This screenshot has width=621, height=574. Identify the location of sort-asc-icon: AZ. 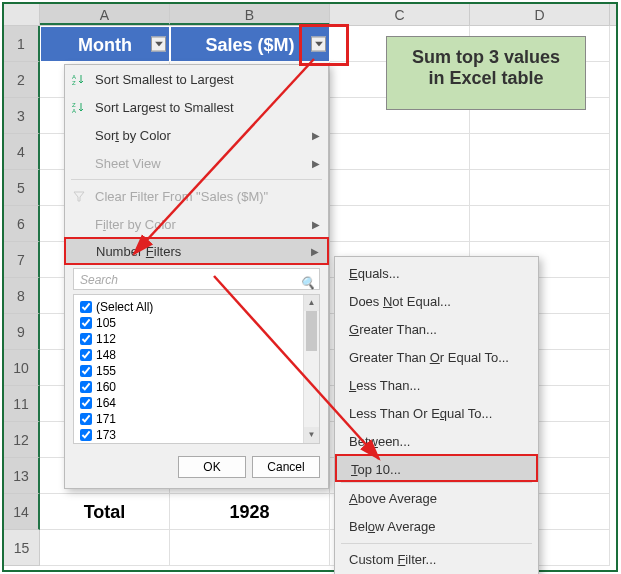
(79, 79).